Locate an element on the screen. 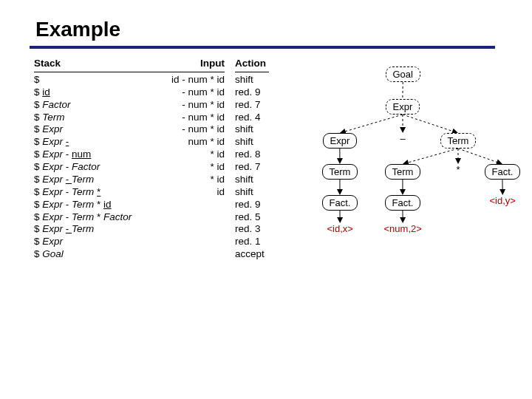 The height and width of the screenshot is (399, 532). tree-node-goal: Goal is located at coordinates (403, 74).